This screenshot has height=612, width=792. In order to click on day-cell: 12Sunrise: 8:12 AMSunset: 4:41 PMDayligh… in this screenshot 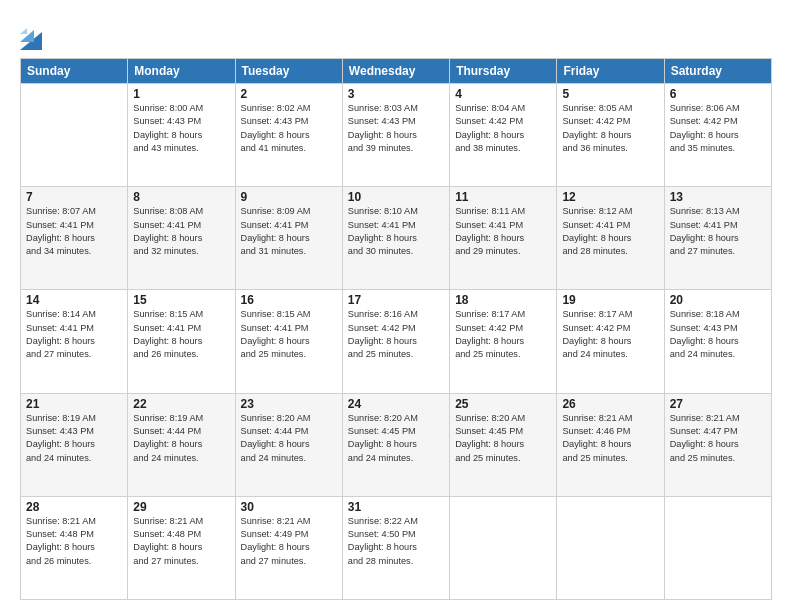, I will do `click(610, 238)`.